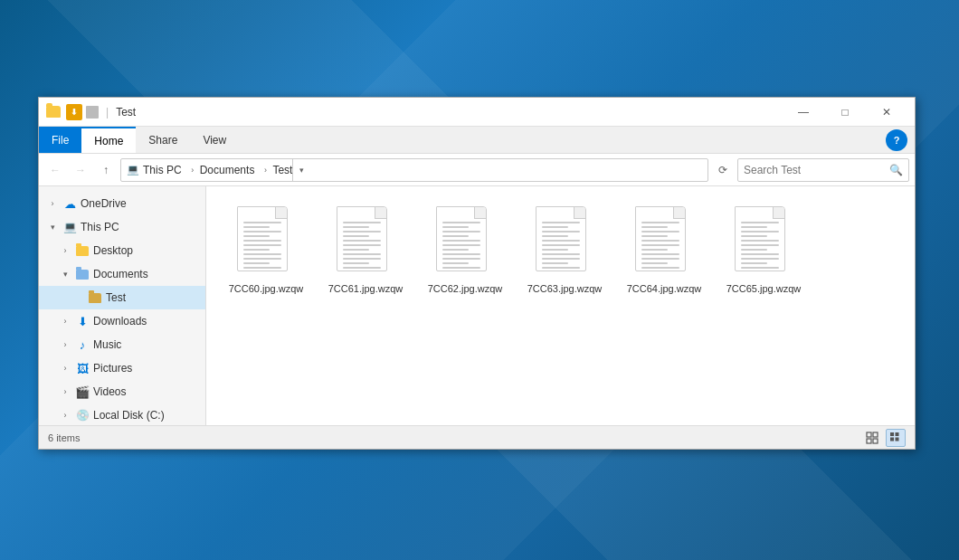  Describe the element at coordinates (465, 251) in the screenshot. I see `file-item-2: 7CC62.jpg.wzqw` at that location.